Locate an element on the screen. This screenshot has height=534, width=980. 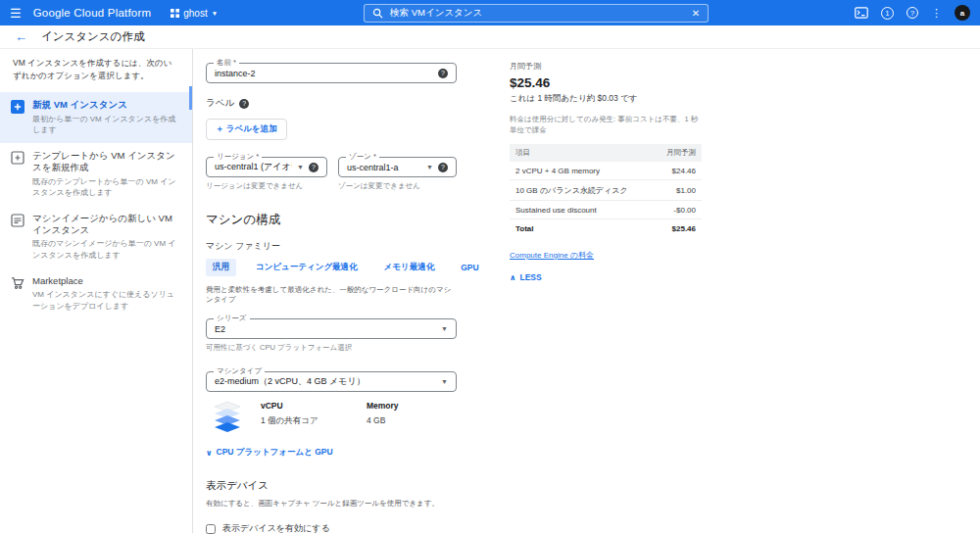
sidebar-item-from-template: テンプレートから VM インスタンスを新規作成 既存のテンプレートから単一の V… is located at coordinates (96, 174).